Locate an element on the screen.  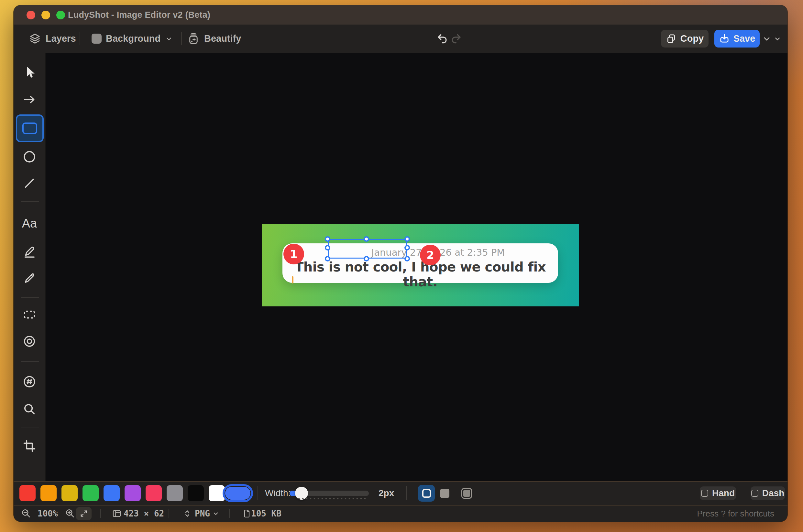
marquee-tool is located at coordinates (30, 315).